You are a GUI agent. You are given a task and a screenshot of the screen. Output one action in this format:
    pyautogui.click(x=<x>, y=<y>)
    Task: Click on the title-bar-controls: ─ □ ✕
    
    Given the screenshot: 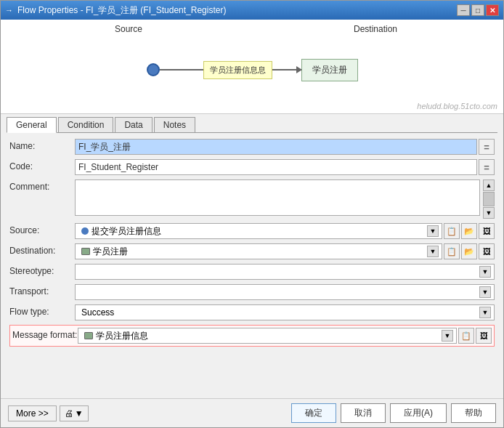 What is the action you would take?
    pyautogui.click(x=478, y=10)
    